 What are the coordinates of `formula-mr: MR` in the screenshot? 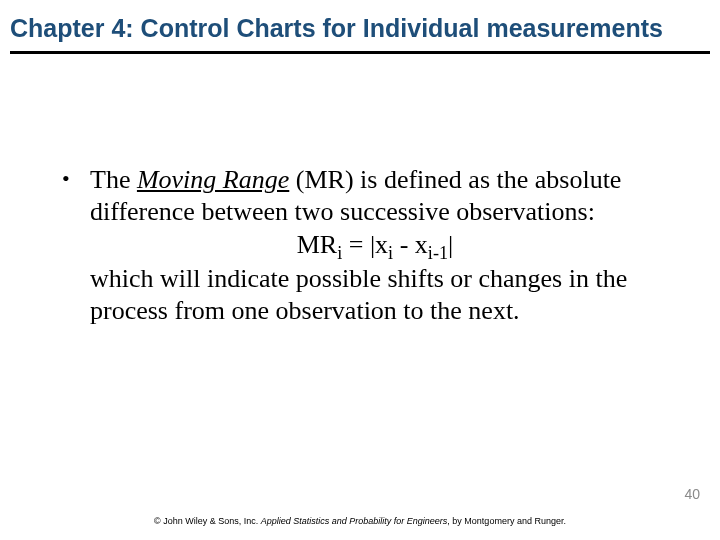 It's located at (317, 244).